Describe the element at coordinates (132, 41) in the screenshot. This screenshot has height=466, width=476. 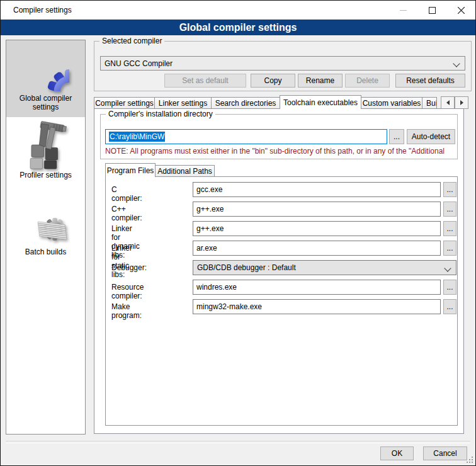
I see `selected-compiler-group-label: Selected compiler` at that location.